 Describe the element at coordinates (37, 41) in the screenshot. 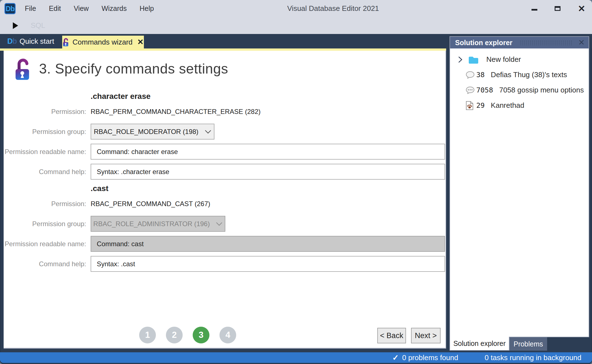

I see `tab-quick-start-label: Quick start` at that location.